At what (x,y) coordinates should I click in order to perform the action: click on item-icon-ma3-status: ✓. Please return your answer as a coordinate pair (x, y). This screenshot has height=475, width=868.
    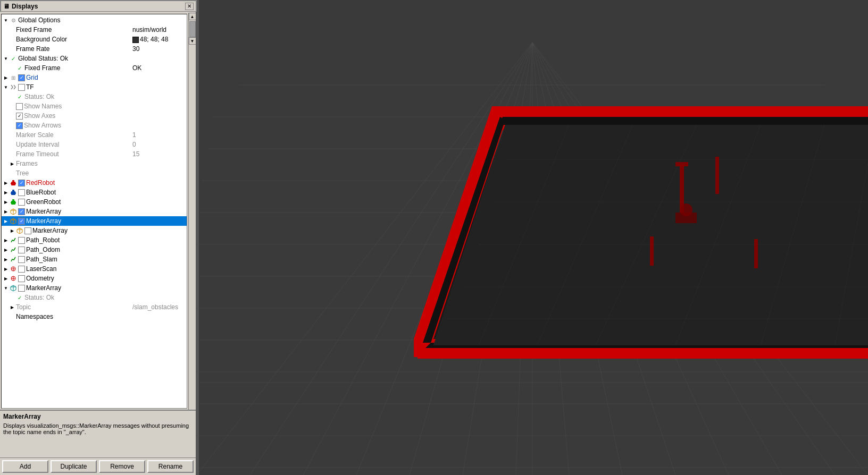
    Looking at the image, I should click on (20, 298).